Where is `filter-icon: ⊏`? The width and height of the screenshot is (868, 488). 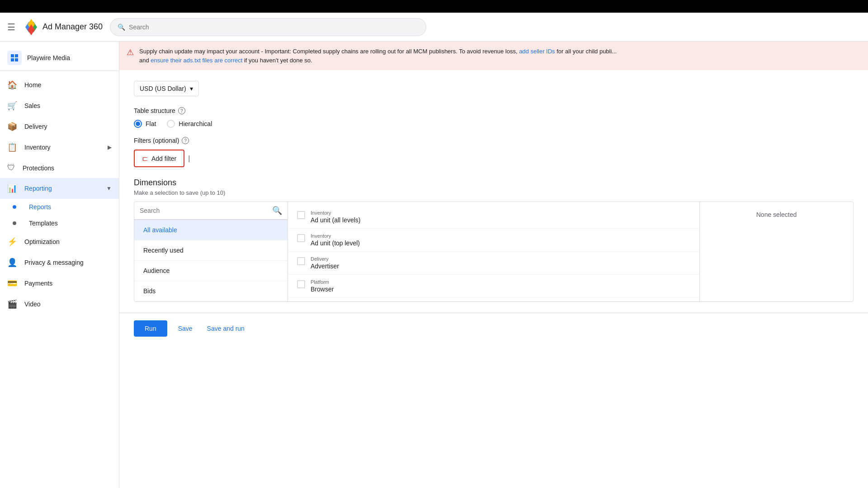
filter-icon: ⊏ is located at coordinates (145, 158).